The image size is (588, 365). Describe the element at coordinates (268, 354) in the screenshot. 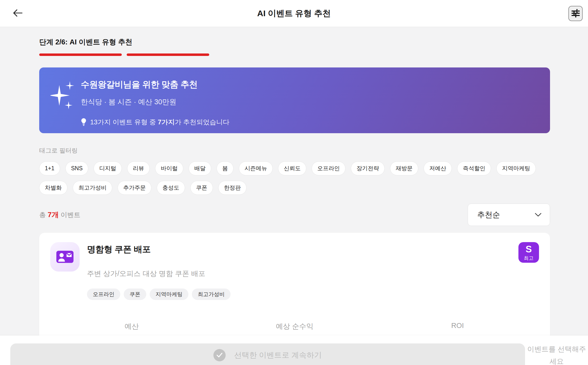

I see `continue-button: 선택한 이벤트로 계속하기` at that location.